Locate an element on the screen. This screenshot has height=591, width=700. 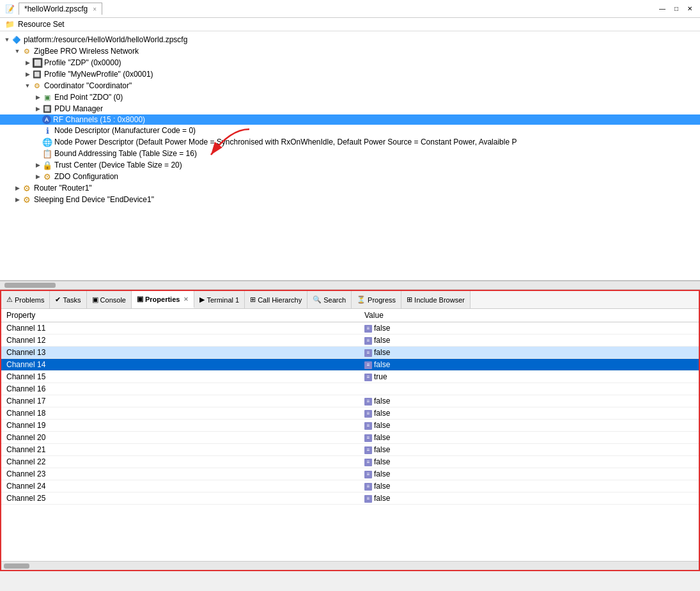
table-row: Channel 16 is located at coordinates (350, 389).